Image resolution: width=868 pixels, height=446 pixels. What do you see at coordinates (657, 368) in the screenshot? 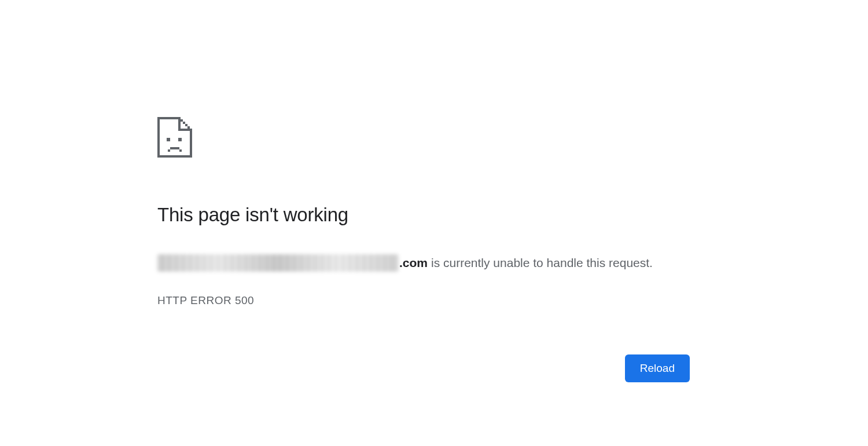
I see `reload-button: Reload` at bounding box center [657, 368].